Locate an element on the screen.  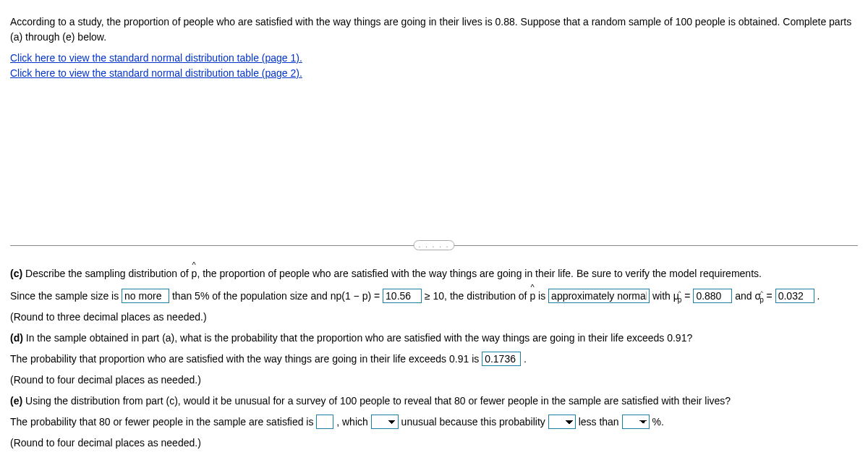
period-d: . is located at coordinates (525, 359).